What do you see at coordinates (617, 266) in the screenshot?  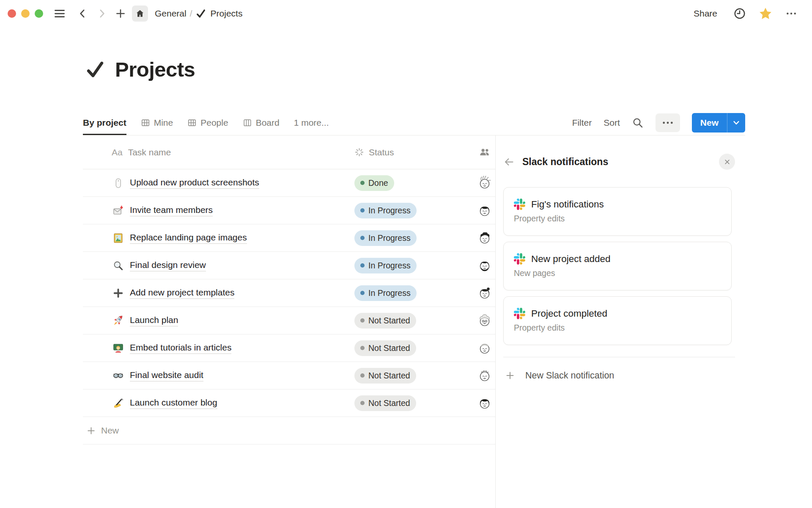 I see `slack-card-new-project-added: New project added New pages` at bounding box center [617, 266].